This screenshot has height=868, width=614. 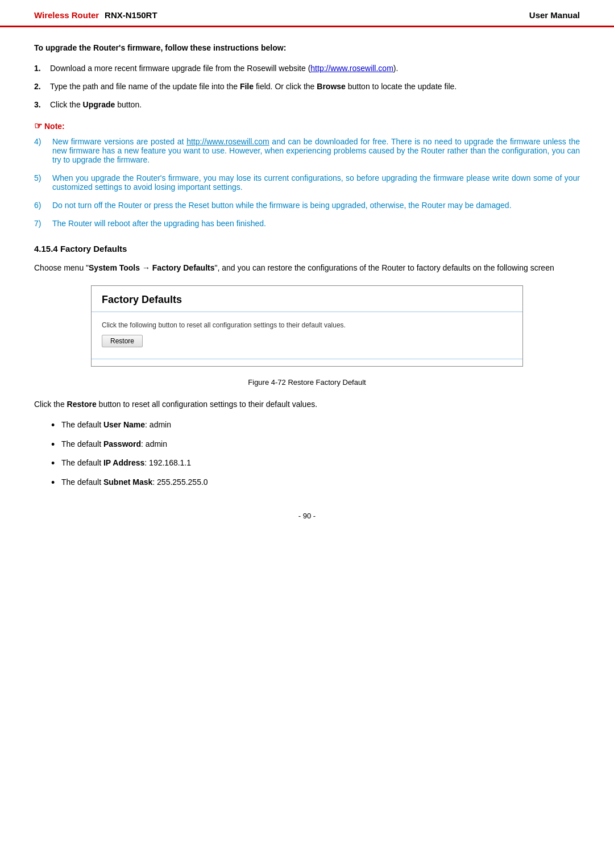 What do you see at coordinates (316, 483) in the screenshot?
I see `bullet-subnet: • The default Subnet Mask: 255.255.255.0` at bounding box center [316, 483].